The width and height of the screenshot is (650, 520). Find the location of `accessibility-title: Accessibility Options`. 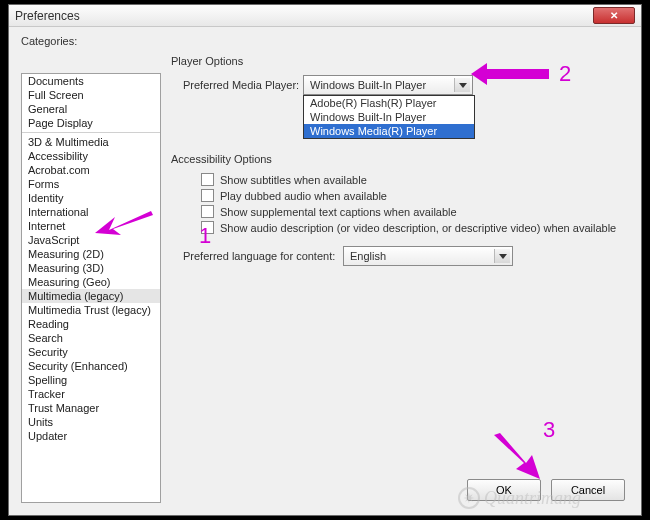

accessibility-title: Accessibility Options is located at coordinates (400, 159).